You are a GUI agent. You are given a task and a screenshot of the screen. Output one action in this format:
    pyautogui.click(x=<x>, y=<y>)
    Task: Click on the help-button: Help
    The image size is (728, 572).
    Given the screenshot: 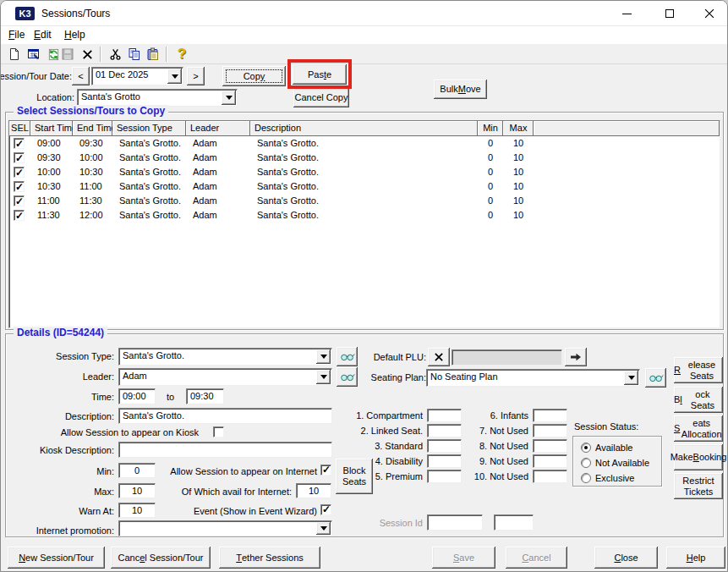 What is the action you would take?
    pyautogui.click(x=696, y=558)
    